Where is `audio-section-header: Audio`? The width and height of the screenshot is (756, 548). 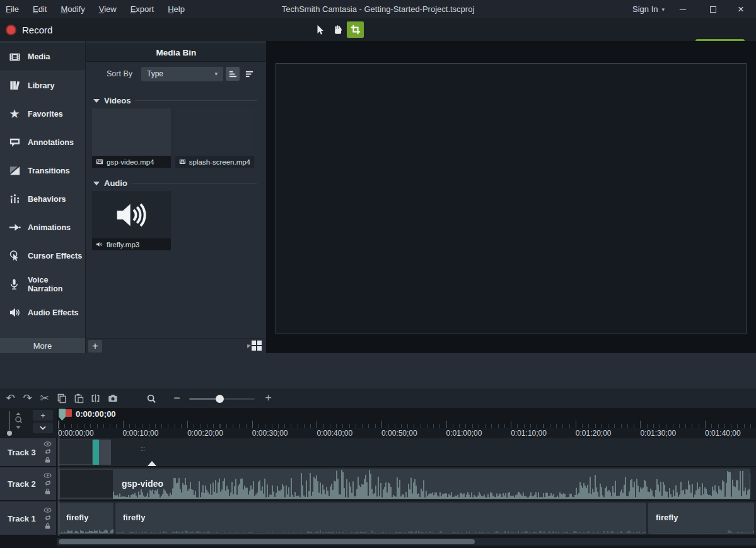 audio-section-header: Audio is located at coordinates (175, 183).